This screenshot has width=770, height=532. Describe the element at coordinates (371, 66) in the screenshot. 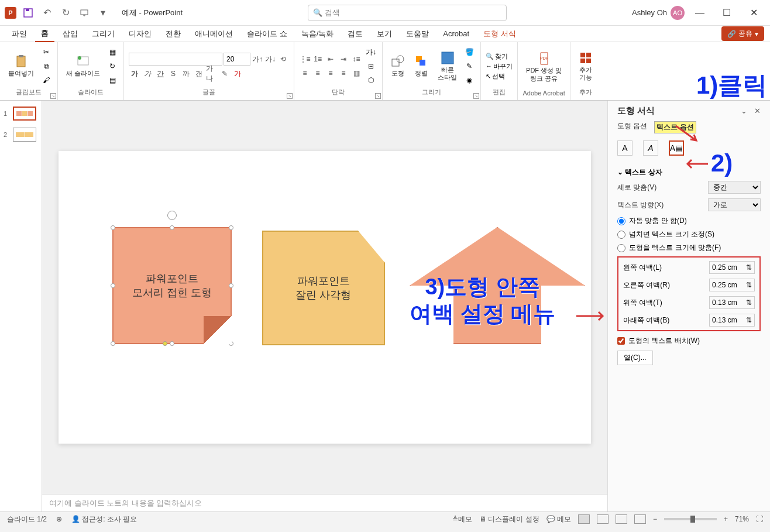

I see `aligntext-icon: ⊟` at that location.